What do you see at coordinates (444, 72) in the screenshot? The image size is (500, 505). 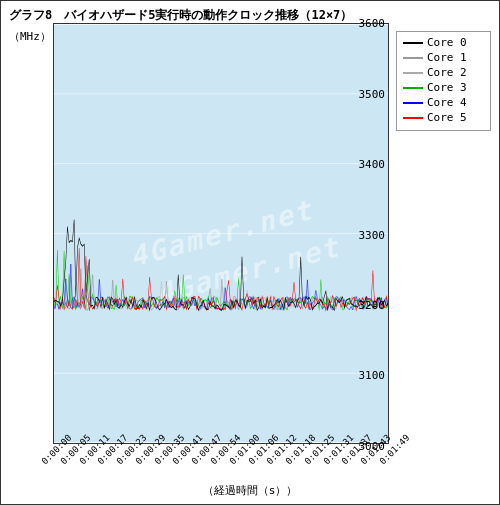 I see `legend-item: Core 2` at bounding box center [444, 72].